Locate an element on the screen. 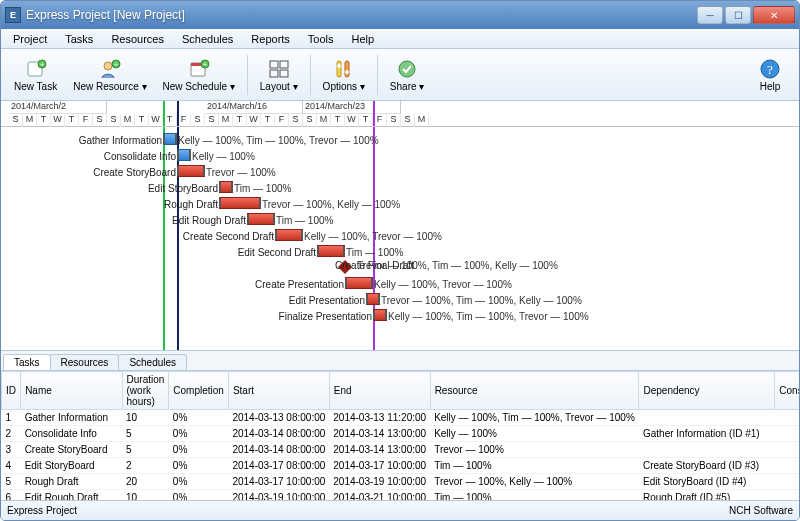  gantt-row: Rough DraftTrevor — 100%, Kelly — 100% is located at coordinates (400, 203).